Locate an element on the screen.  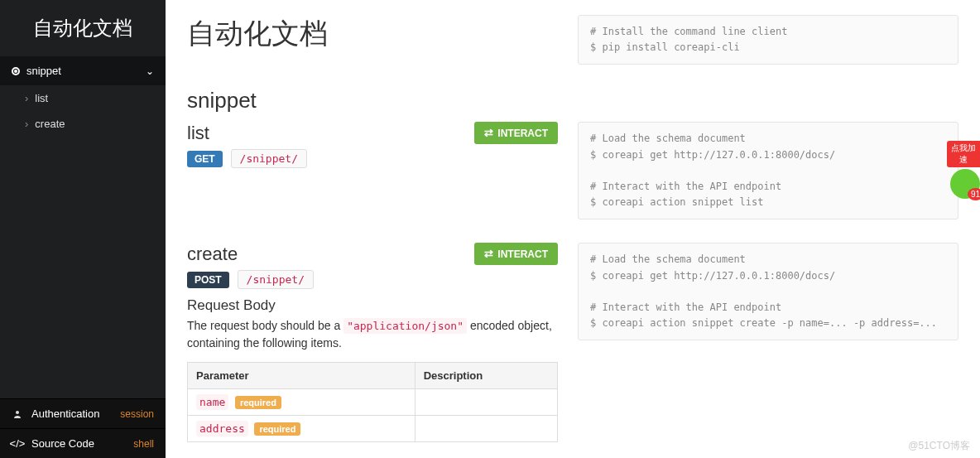
endpoint-title-create: create is located at coordinates (331, 254).